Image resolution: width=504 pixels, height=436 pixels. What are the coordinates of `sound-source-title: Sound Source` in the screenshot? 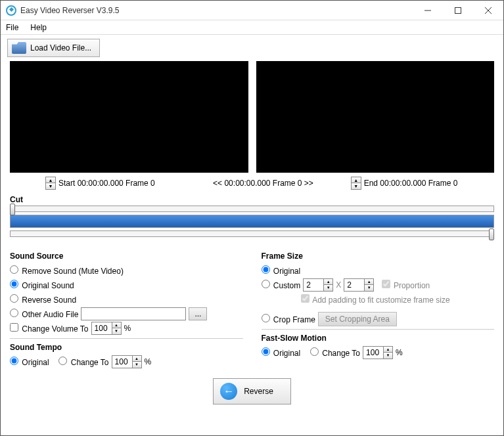 It's located at (126, 256).